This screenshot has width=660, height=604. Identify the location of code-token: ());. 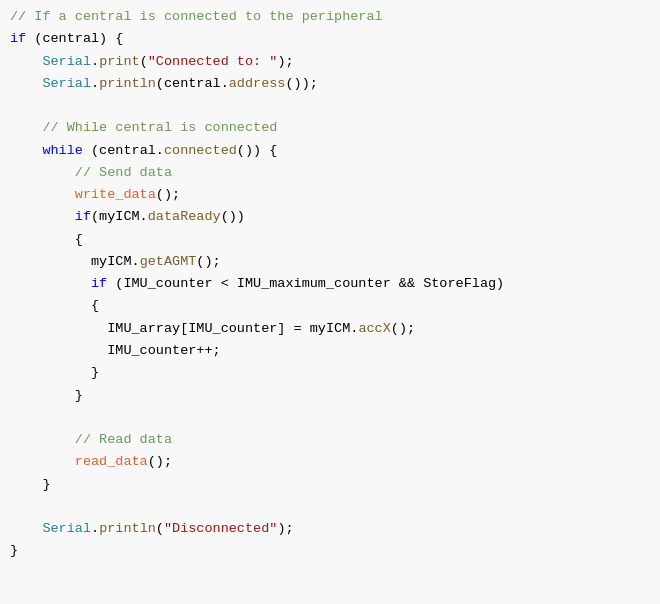
(301, 84).